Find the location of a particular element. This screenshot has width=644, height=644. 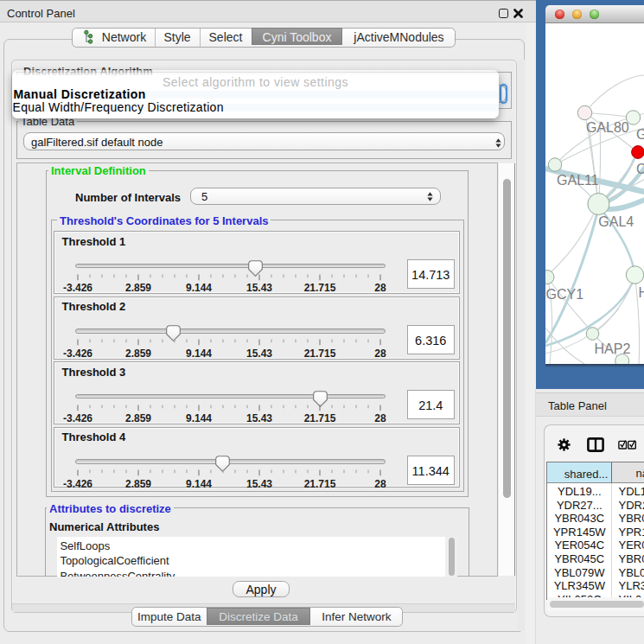

svg-text: H is located at coordinates (641, 292).